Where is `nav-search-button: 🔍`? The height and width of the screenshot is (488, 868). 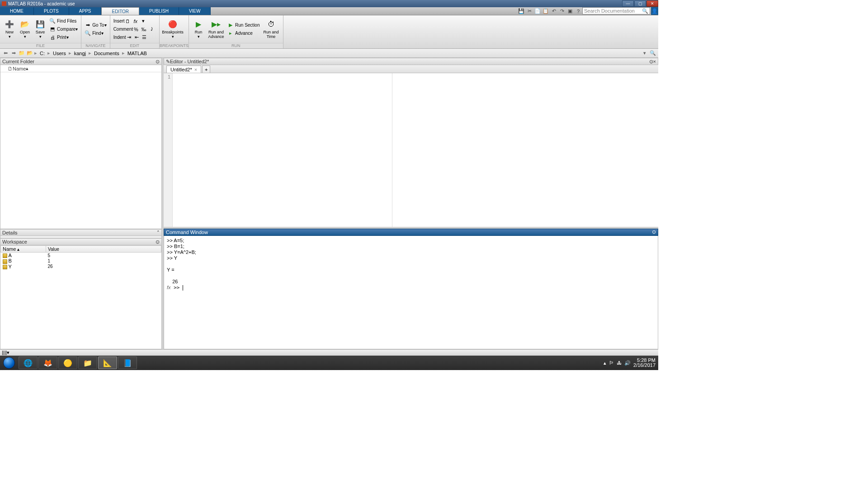
nav-search-button: 🔍 is located at coordinates (653, 53).